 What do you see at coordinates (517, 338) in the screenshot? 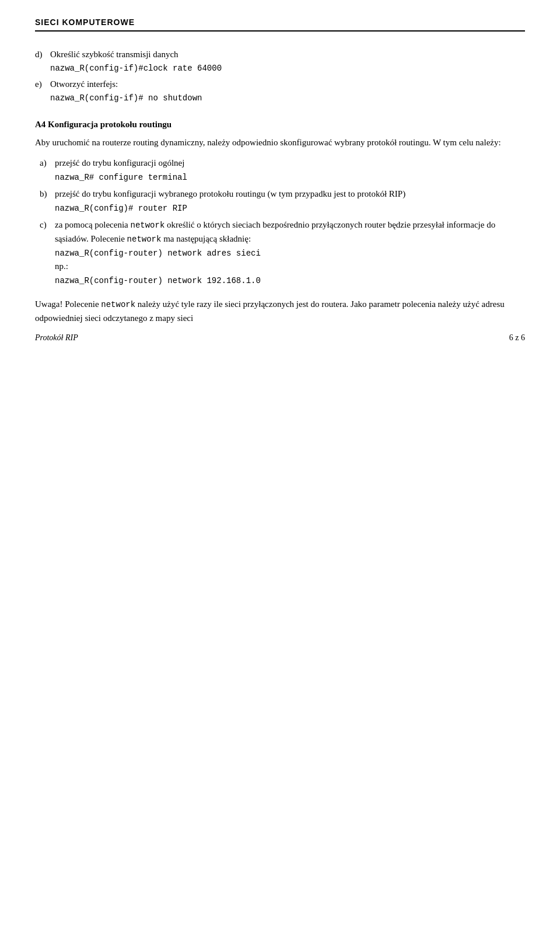
I see `footer-right: 6 z 6` at bounding box center [517, 338].